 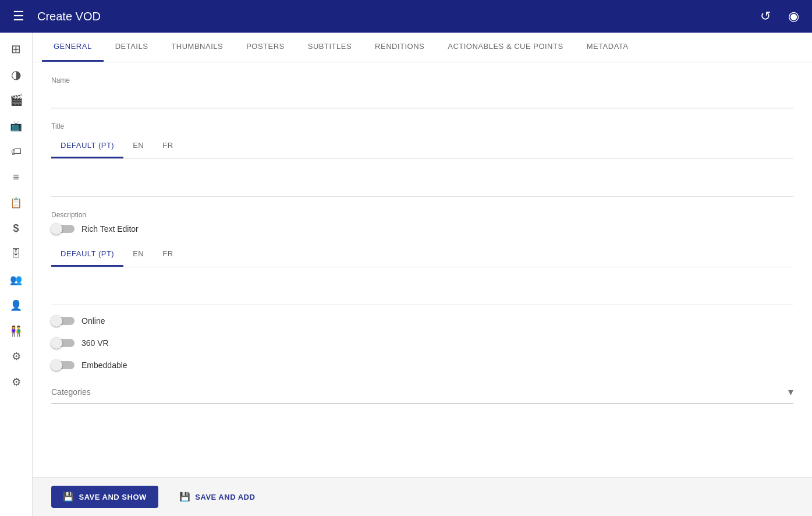 What do you see at coordinates (16, 203) in the screenshot?
I see `book-video-icon: 📋` at bounding box center [16, 203].